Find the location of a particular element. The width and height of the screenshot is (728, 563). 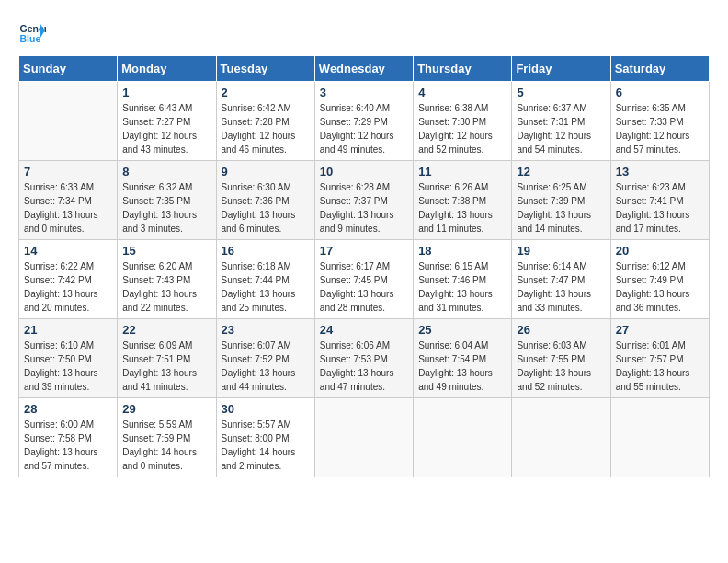

calendar-week-row: 21Sunrise: 6:10 AMSunset: 7:50 PMDayligh… is located at coordinates (364, 359).